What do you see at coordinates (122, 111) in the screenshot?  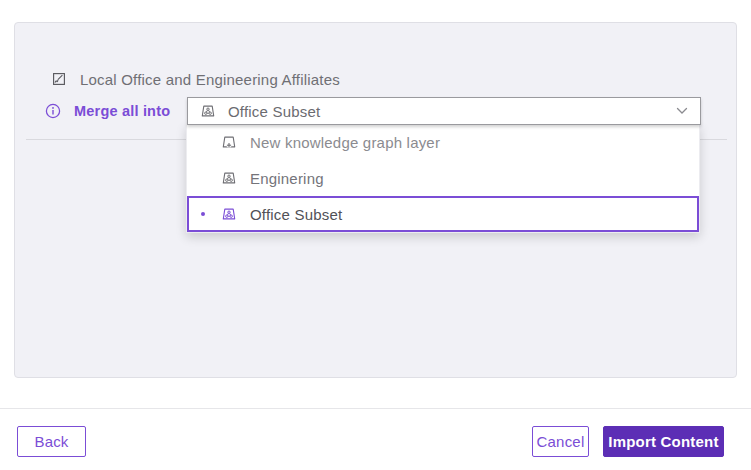 I see `merge-all-into-label: Merge all into` at bounding box center [122, 111].